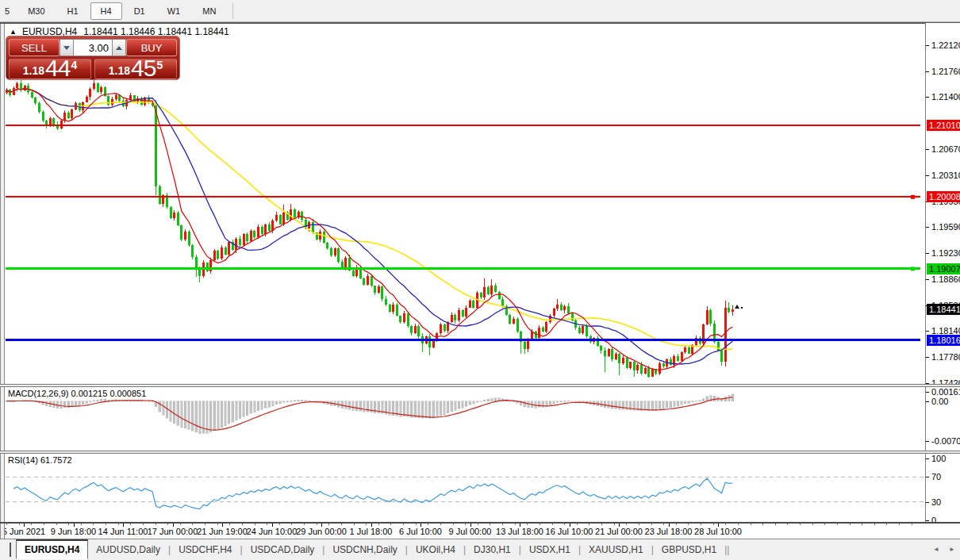 Image resolution: width=960 pixels, height=560 pixels. Describe the element at coordinates (77, 393) in the screenshot. I see `macd-indicator-label: MACD(12,26,9) 0.001215 0.000851` at that location.